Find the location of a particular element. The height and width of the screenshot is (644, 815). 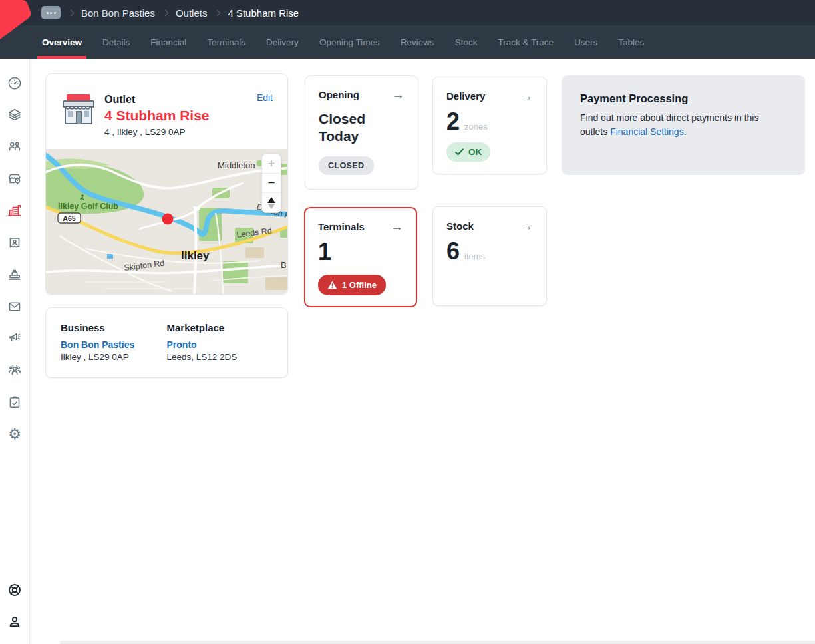

layers-icon is located at coordinates (15, 115).